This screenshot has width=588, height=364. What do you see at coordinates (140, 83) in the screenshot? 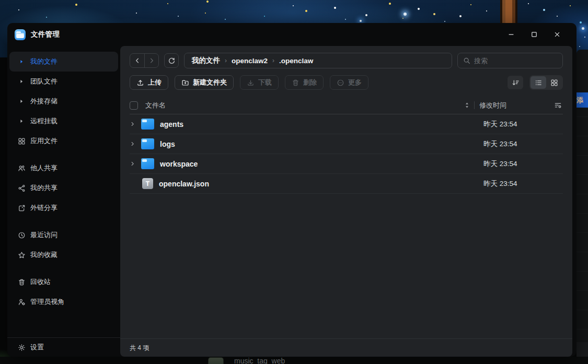
I see `upload-icon` at bounding box center [140, 83].